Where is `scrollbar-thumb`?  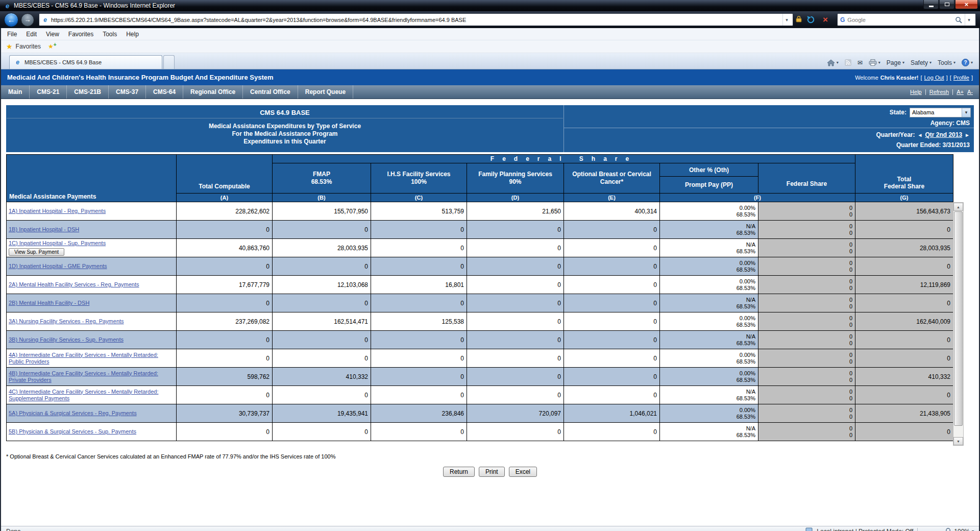 scrollbar-thumb is located at coordinates (959, 319).